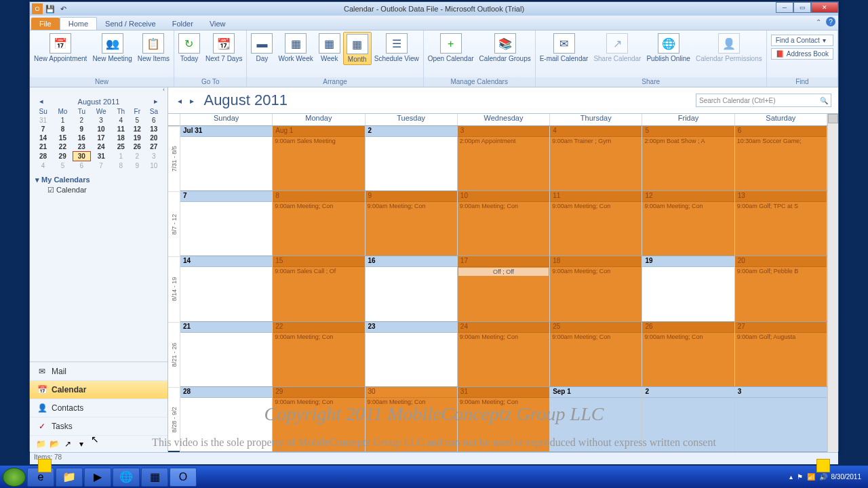 The height and width of the screenshot is (488, 868). What do you see at coordinates (60, 47) in the screenshot?
I see `new-appointment-button: 📅New Appointment` at bounding box center [60, 47].